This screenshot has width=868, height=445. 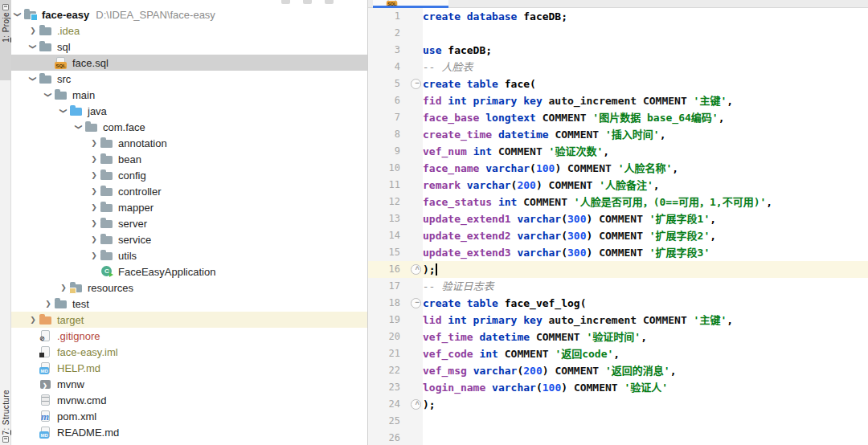 I want to click on code-line-16: 16);, so click(x=618, y=270).